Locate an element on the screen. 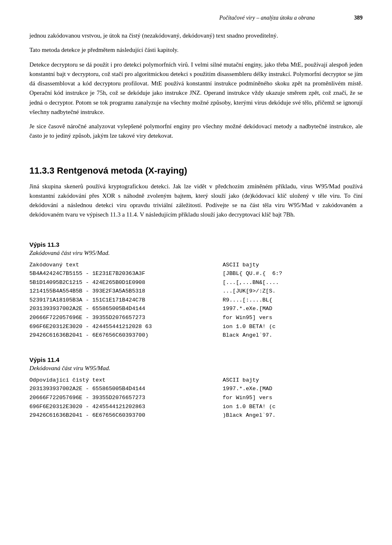 This screenshot has width=392, height=545. paragraph-3: Detekce decryptoru se dá použít i pro de… is located at coordinates (196, 89).